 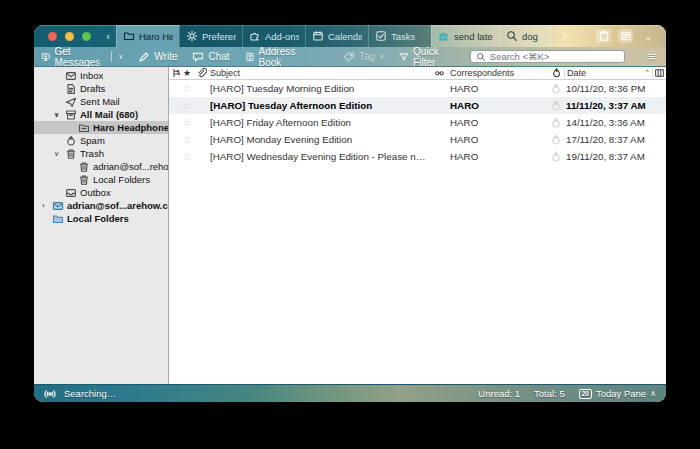 I want to click on subject-header-label: Subject, so click(x=225, y=73).